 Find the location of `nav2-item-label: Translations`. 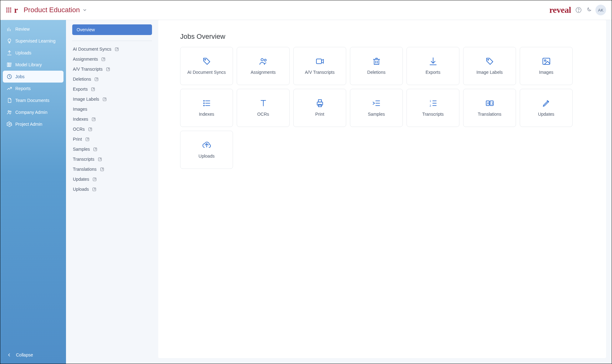

nav2-item-label: Translations is located at coordinates (85, 169).